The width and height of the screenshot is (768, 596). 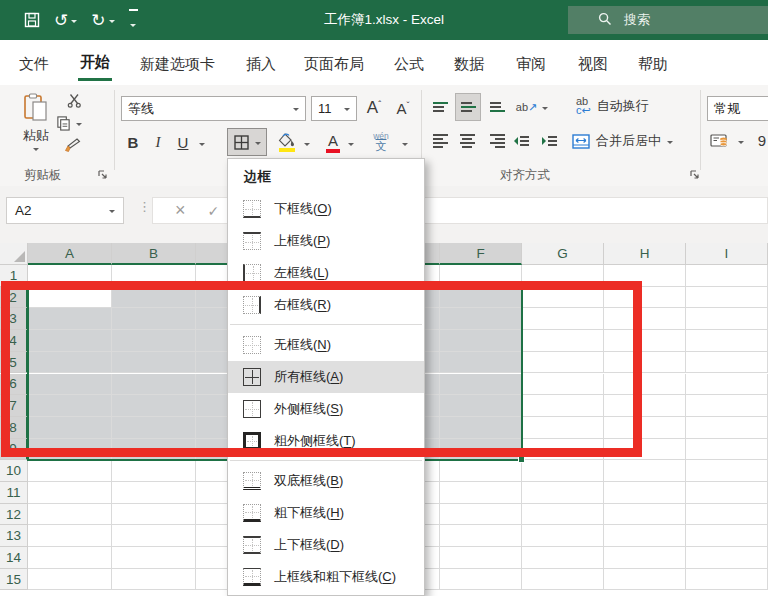 What do you see at coordinates (158, 142) in the screenshot?
I see `italic-button: I` at bounding box center [158, 142].